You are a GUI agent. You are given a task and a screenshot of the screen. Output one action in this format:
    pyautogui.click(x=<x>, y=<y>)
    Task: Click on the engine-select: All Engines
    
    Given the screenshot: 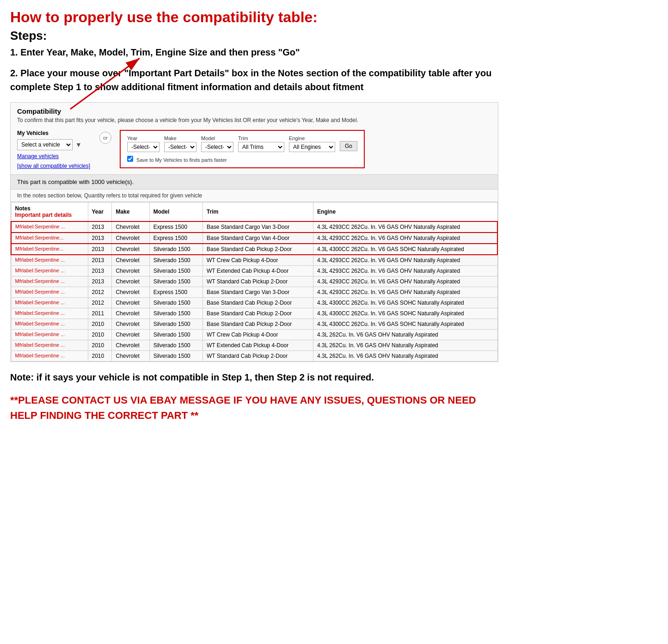 What is the action you would take?
    pyautogui.click(x=312, y=147)
    